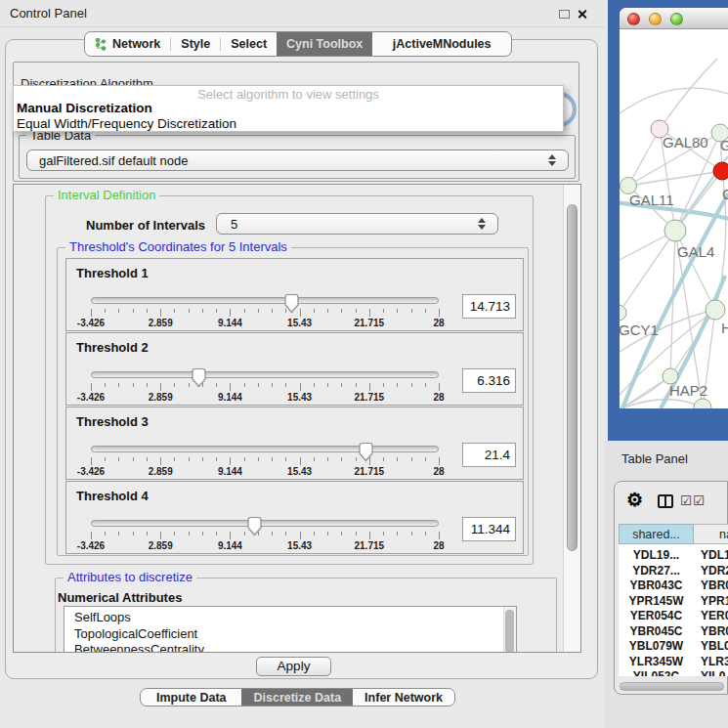 This screenshot has width=728, height=728. What do you see at coordinates (293, 666) in the screenshot?
I see `apply-button: Apply` at bounding box center [293, 666].